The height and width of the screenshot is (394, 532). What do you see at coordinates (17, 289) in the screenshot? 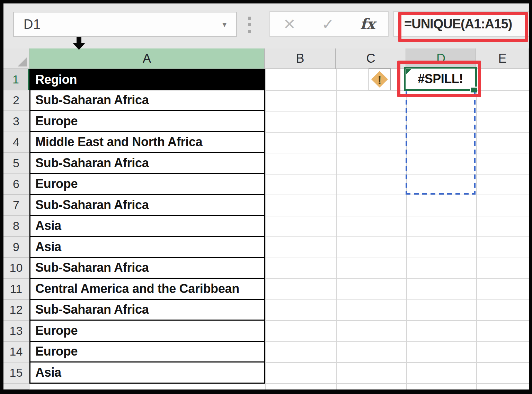
I see `row-header-11: 11` at bounding box center [17, 289].